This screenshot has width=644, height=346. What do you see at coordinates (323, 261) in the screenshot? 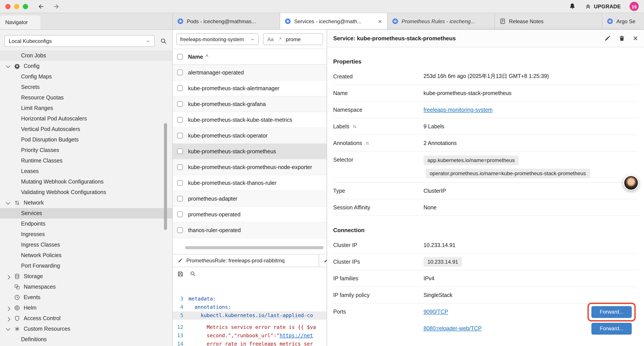
I see `dock-tab-partial` at bounding box center [323, 261].